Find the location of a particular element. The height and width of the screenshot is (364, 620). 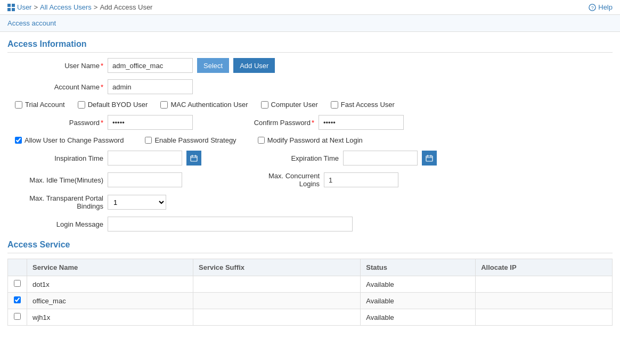

breadcrumb-sep1: > is located at coordinates (36, 7).